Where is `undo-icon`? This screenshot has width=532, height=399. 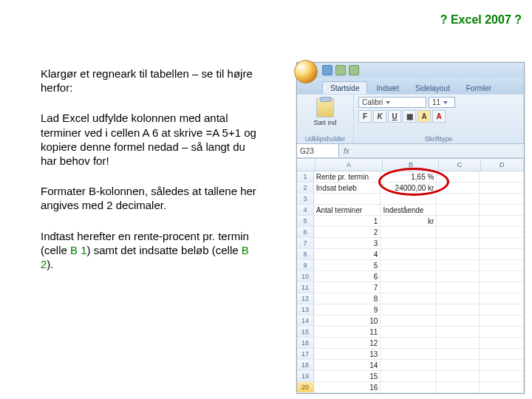
undo-icon is located at coordinates (341, 70).